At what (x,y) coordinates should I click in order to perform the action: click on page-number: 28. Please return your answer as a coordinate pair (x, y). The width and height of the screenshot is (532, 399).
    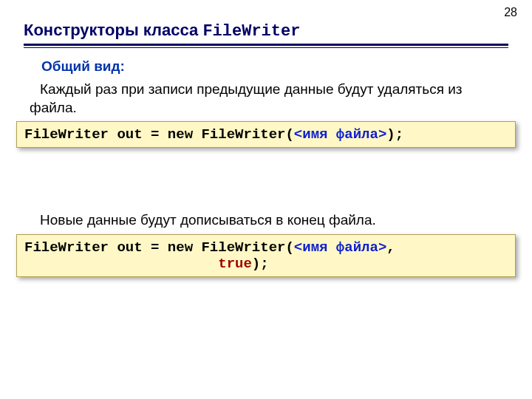
    Looking at the image, I should click on (511, 13).